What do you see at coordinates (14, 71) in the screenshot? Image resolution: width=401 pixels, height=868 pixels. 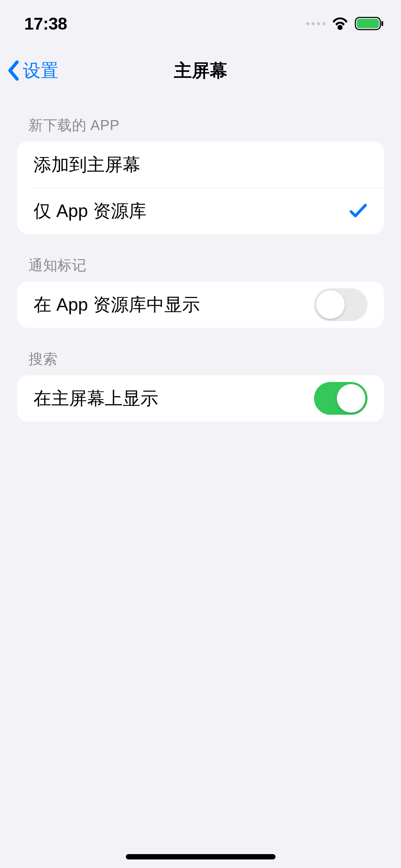 I see `chevron-left-icon` at bounding box center [14, 71].